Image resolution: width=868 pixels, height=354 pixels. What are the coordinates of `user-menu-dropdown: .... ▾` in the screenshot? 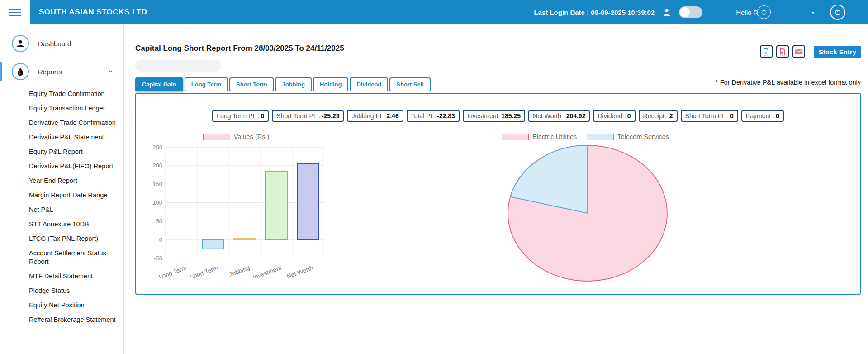 It's located at (808, 12).